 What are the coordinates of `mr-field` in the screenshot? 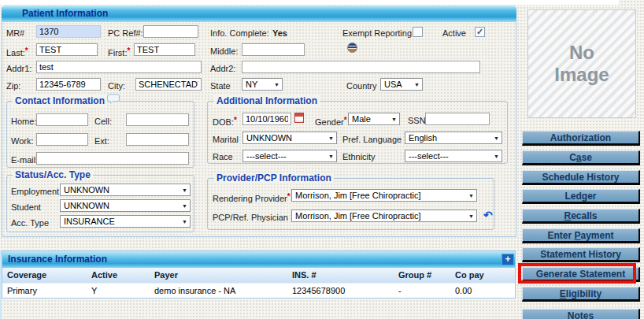 It's located at (68, 32).